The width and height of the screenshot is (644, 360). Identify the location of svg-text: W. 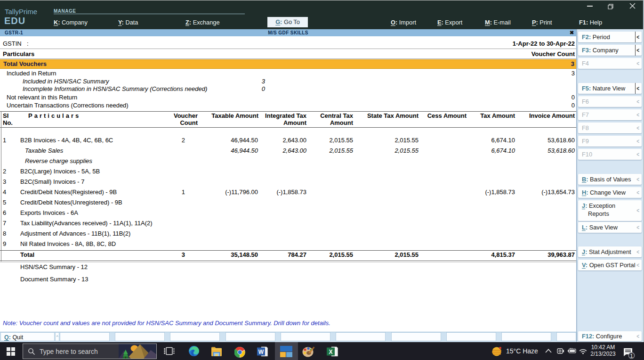
(261, 352).